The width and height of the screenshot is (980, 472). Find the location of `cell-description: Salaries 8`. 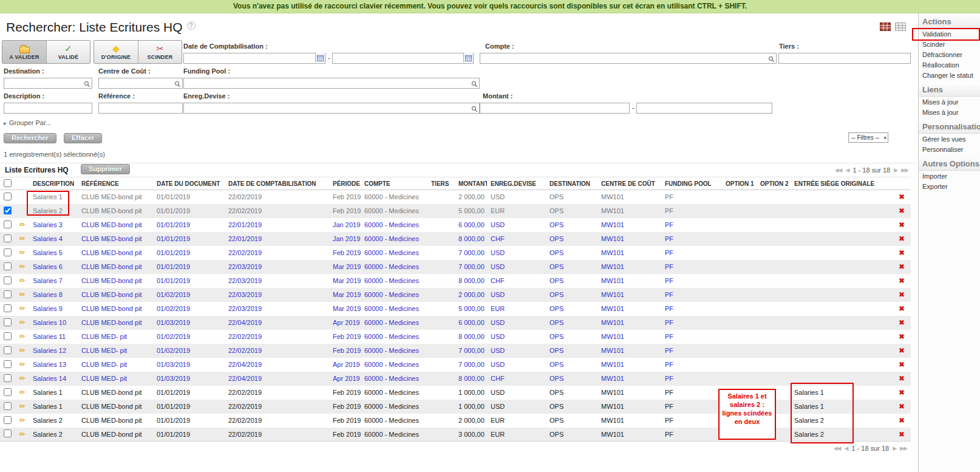

cell-description: Salaries 8 is located at coordinates (53, 295).